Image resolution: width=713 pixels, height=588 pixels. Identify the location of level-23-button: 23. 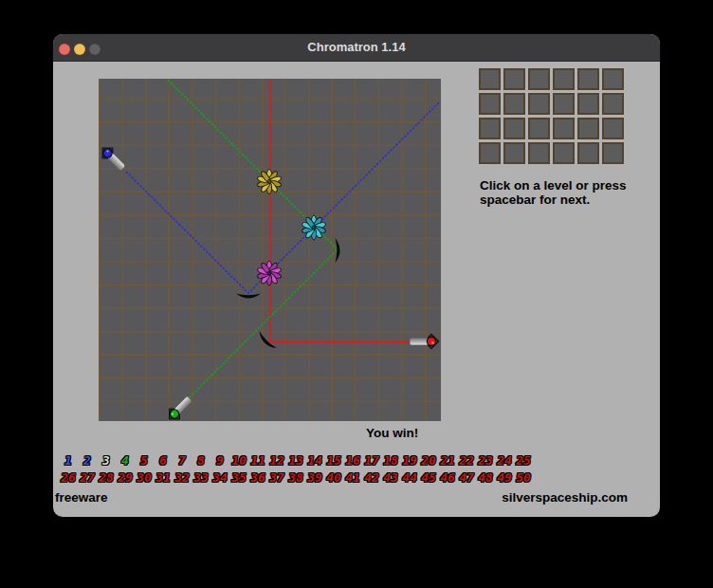
(485, 461).